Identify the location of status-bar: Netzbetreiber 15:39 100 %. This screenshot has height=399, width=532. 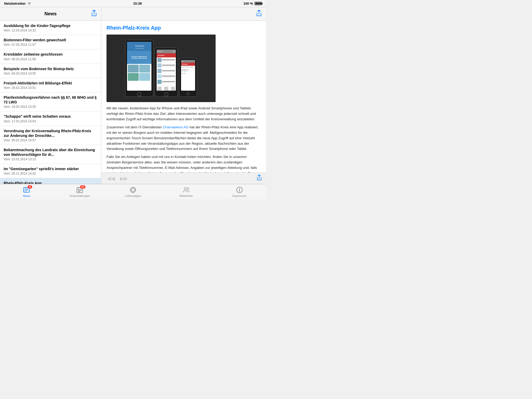
(133, 4).